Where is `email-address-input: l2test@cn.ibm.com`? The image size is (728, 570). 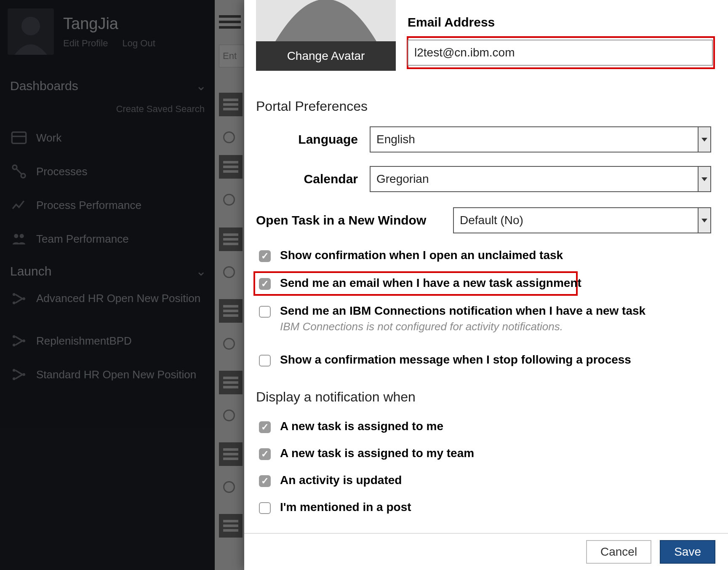 email-address-input: l2test@cn.ibm.com is located at coordinates (560, 53).